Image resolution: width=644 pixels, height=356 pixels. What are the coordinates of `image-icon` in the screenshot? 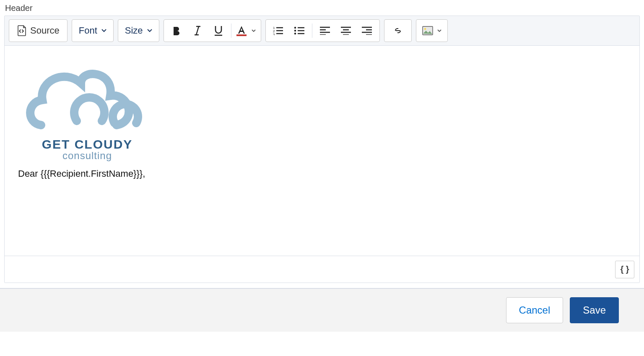 It's located at (428, 31).